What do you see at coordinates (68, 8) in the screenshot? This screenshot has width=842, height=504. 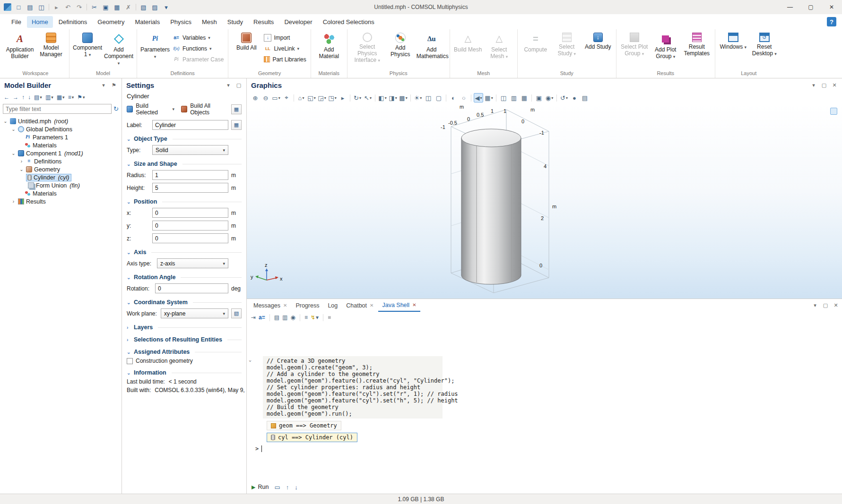 I see `undo-icon: ↶` at bounding box center [68, 8].